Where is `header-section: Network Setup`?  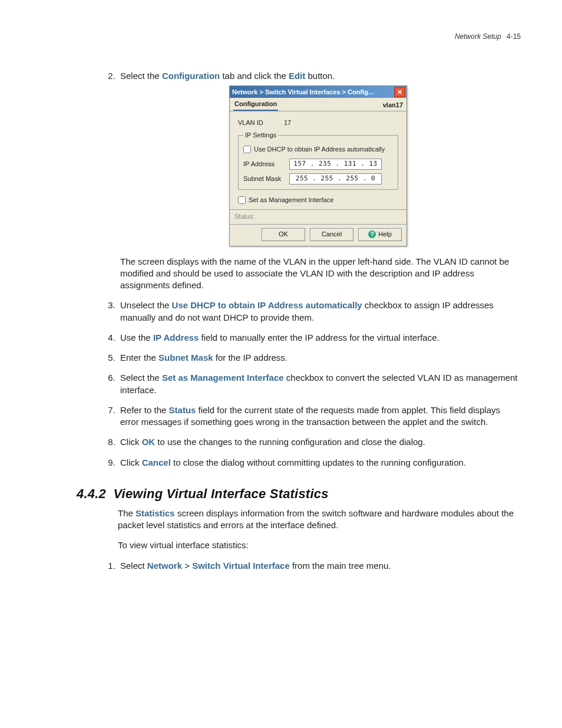
header-section: Network Setup is located at coordinates (478, 37).